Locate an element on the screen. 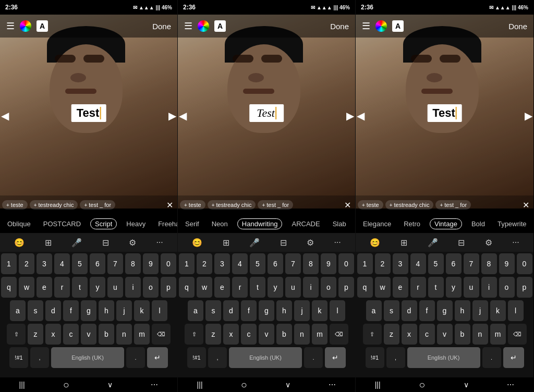 Image resolution: width=534 pixels, height=392 pixels. key: w is located at coordinates (204, 287).